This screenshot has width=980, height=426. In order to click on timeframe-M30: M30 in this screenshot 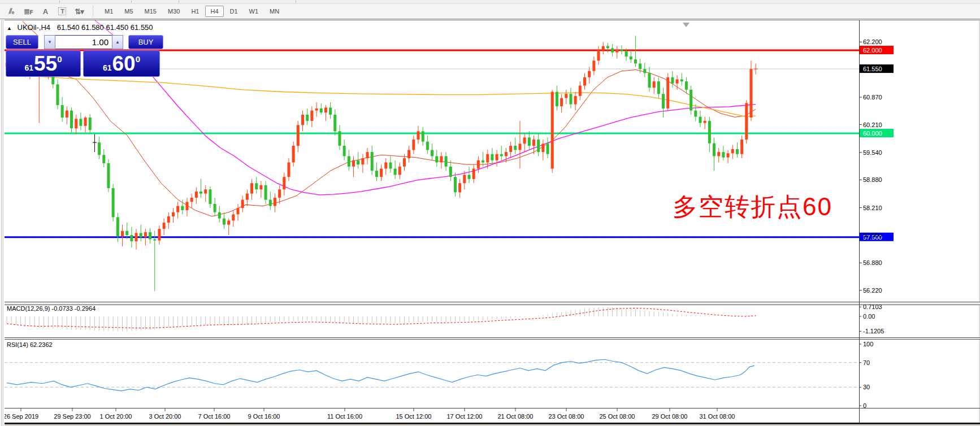, I will do `click(174, 11)`.